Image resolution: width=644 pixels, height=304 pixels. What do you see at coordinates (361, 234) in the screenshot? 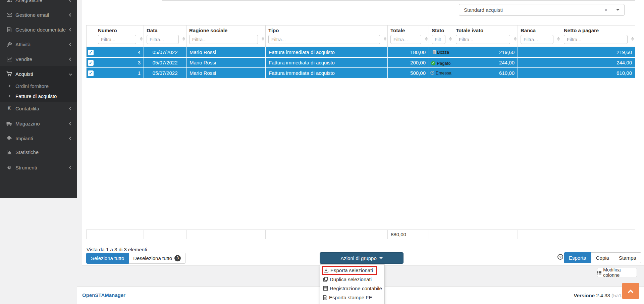
I see `table-totals-row: 880,00` at bounding box center [361, 234].